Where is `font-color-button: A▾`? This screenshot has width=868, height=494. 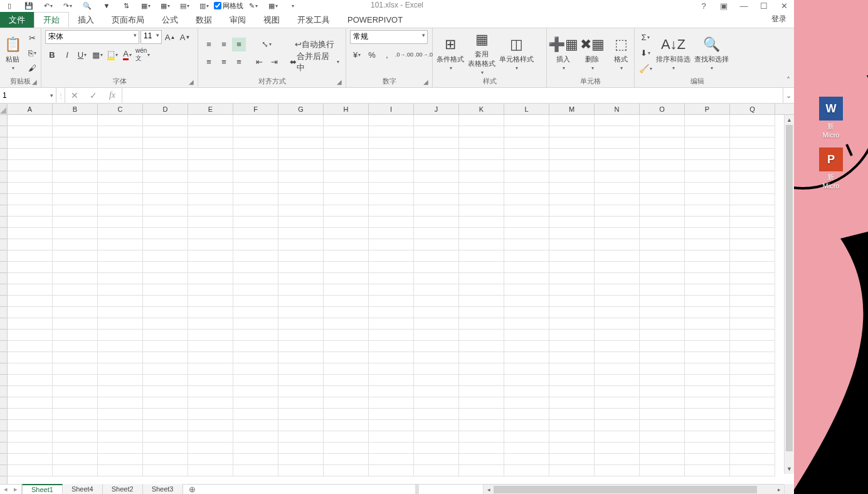
font-color-button: A▾ is located at coordinates (127, 55).